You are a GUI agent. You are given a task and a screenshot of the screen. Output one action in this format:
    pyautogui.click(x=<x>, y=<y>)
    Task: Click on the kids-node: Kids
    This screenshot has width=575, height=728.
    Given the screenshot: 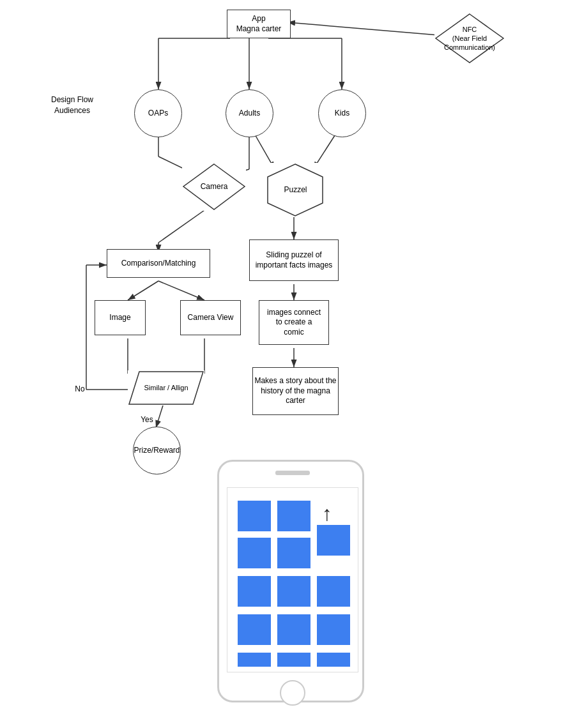 What is the action you would take?
    pyautogui.click(x=342, y=114)
    